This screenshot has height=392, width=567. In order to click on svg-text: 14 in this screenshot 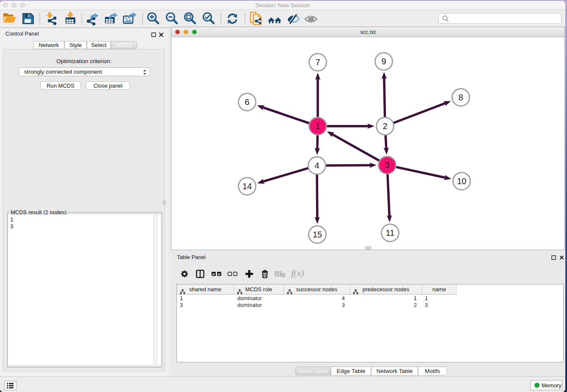, I will do `click(247, 186)`.